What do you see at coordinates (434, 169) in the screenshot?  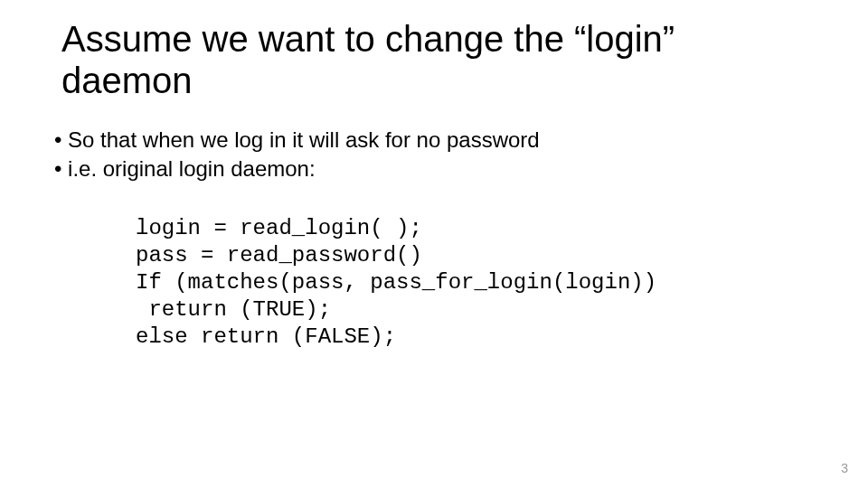 I see `bullet-item: i.e. original login daemon:` at bounding box center [434, 169].